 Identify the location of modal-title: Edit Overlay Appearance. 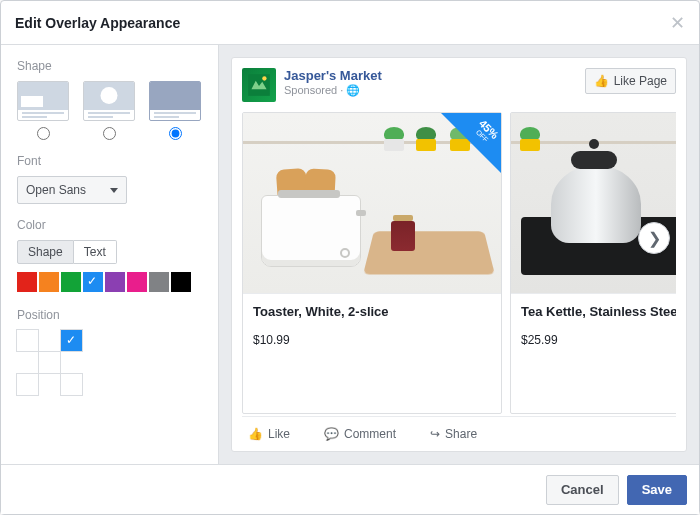
(98, 23).